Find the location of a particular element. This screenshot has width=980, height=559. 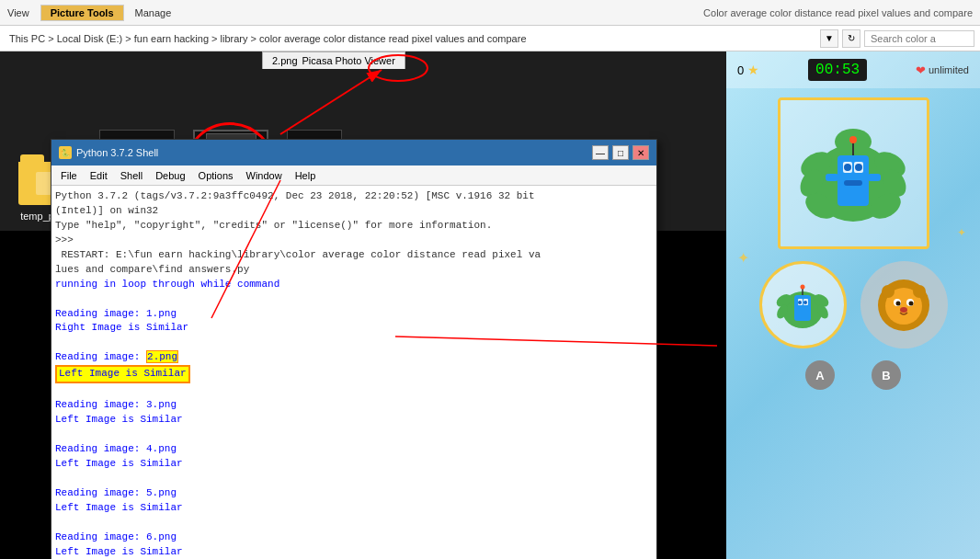

shell-line-15: Reading image: 3.png is located at coordinates (354, 405).